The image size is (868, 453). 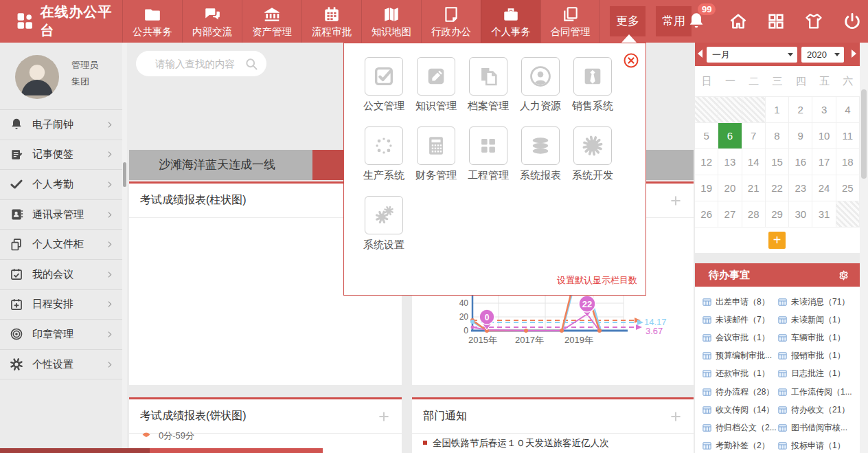 What do you see at coordinates (125, 247) in the screenshot?
I see `sidebar-scrollbar` at bounding box center [125, 247].